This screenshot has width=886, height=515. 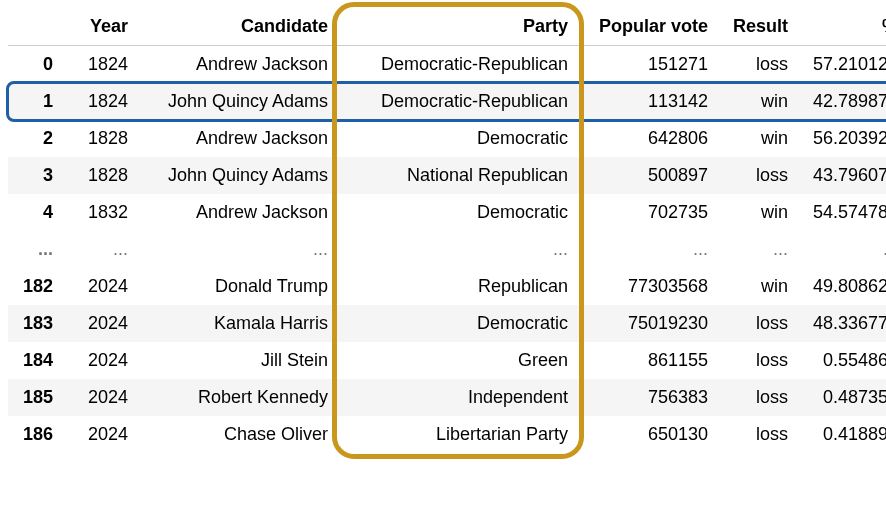 I want to click on table-row: 21828Andrew JacksonDemocratic642806win56…, so click(x=447, y=138).